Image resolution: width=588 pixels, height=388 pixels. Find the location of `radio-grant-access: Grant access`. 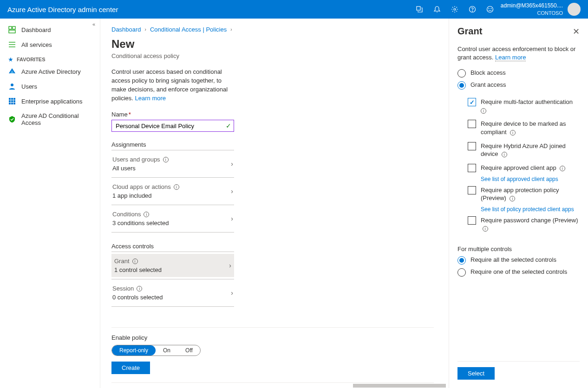

radio-grant-access: Grant access is located at coordinates (518, 85).